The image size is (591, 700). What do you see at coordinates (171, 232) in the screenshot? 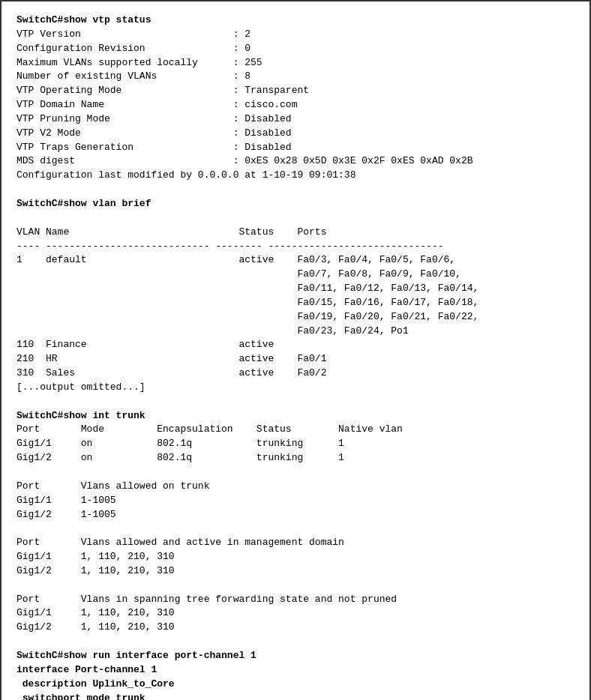
I see `terminal-line: VLAN Name Status Ports` at bounding box center [171, 232].